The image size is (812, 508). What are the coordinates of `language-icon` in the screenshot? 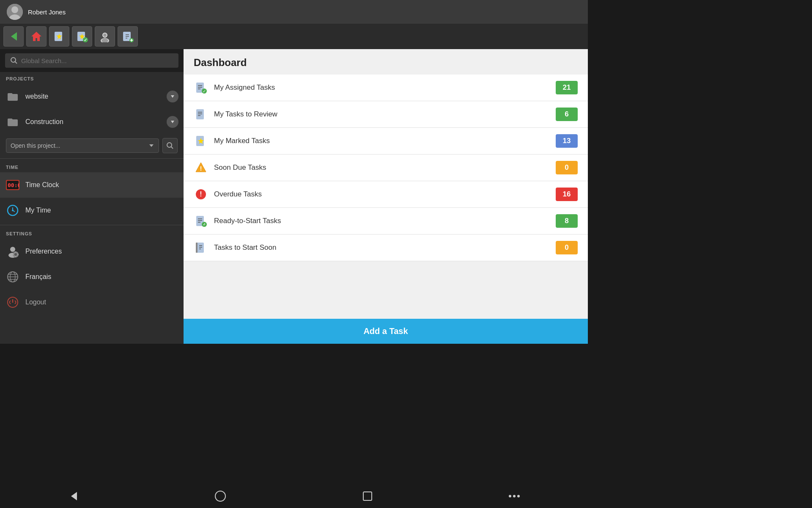 It's located at (13, 277).